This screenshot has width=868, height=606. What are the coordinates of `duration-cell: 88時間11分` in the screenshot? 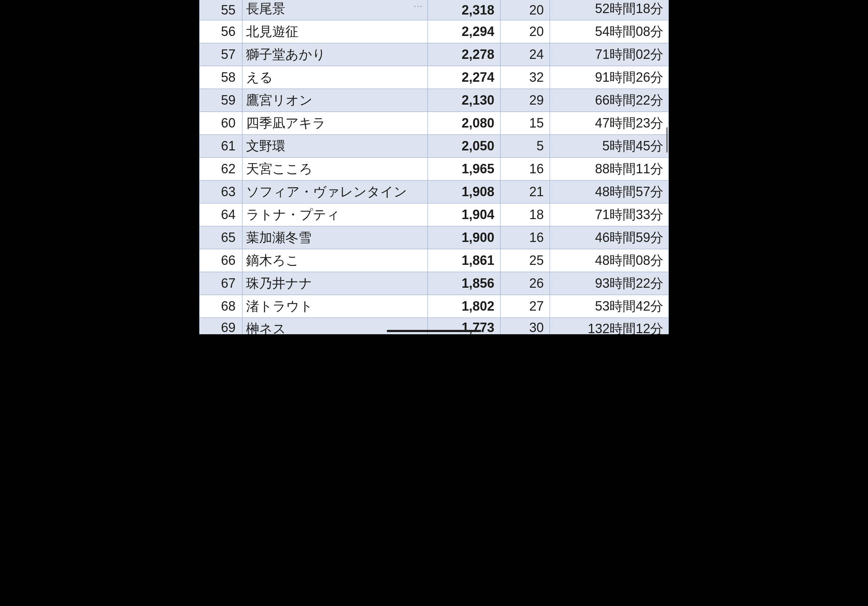 It's located at (609, 169).